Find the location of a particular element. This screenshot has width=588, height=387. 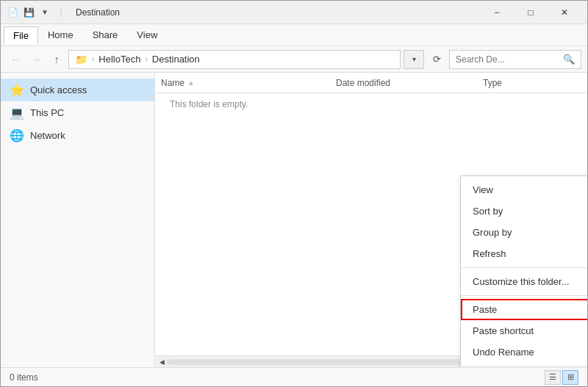

context-menu: View › Sort by › Group by › Refresh Cust… is located at coordinates (523, 272).